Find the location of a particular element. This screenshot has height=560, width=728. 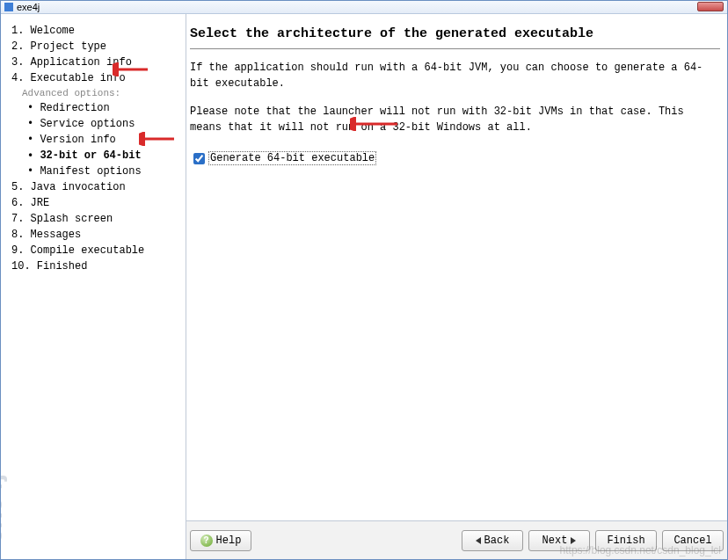

description-p2: Please note that the launcher will not r… is located at coordinates (455, 120).